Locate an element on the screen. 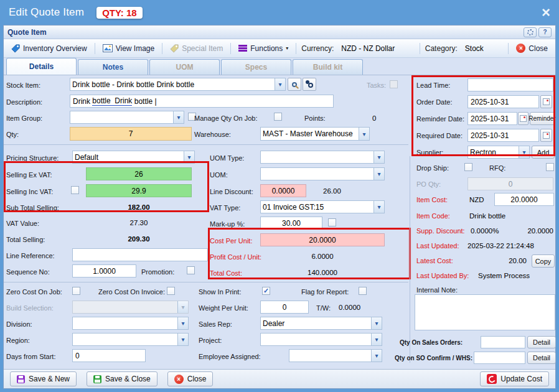 This screenshot has width=559, height=392. region-dropdown is located at coordinates (131, 340).